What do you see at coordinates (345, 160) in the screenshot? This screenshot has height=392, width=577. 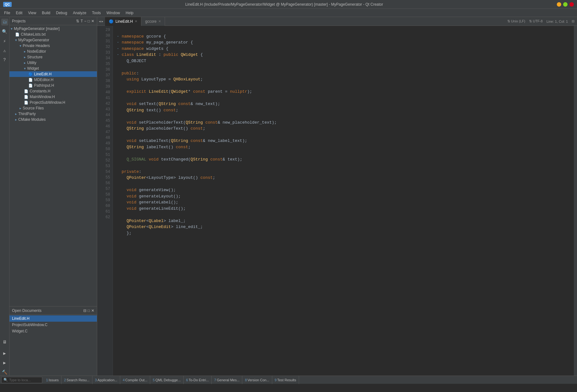 I see `code-line-50: Q_SIGNAL void textChanged(QString const&…` at bounding box center [345, 160].